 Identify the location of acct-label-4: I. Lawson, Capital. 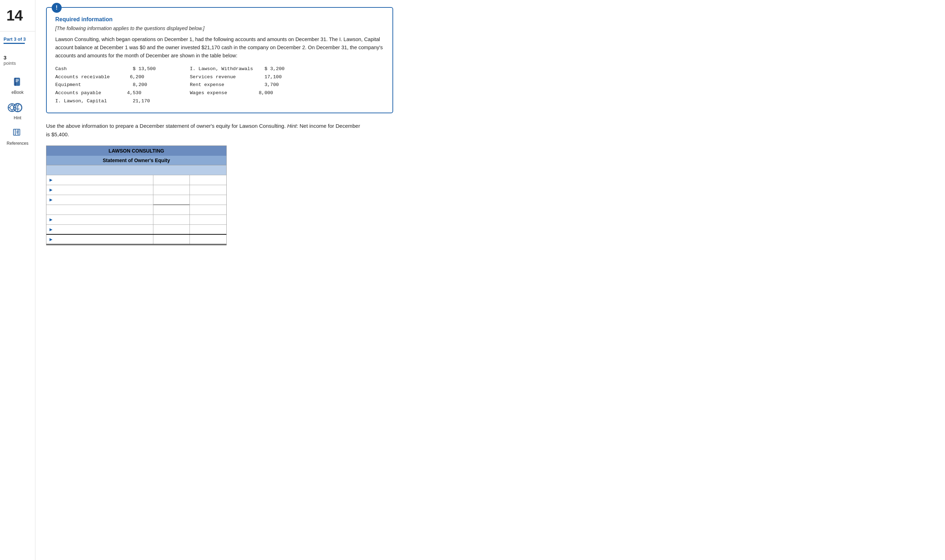
(81, 101).